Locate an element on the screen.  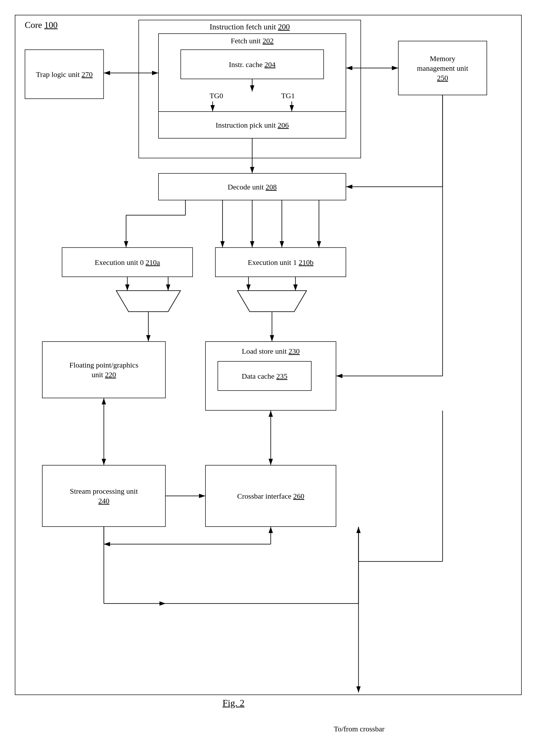
ls-text: Load store unit is located at coordinates (265, 351).